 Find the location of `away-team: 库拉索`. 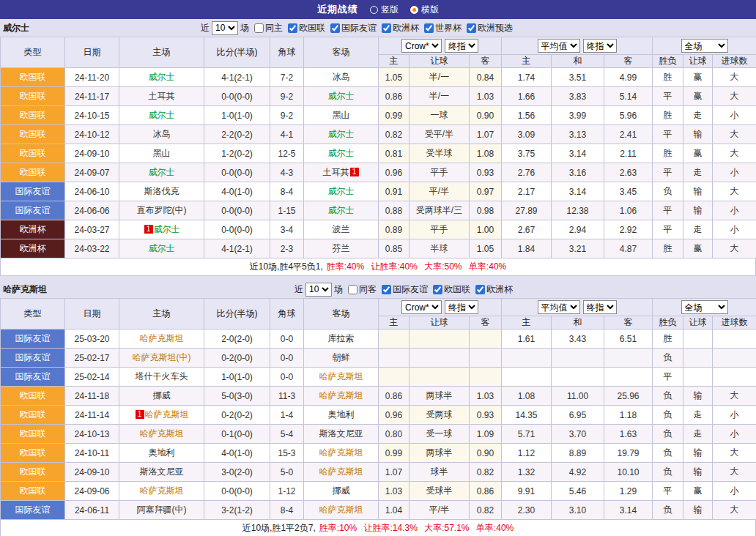

away-team: 库拉索 is located at coordinates (341, 339).